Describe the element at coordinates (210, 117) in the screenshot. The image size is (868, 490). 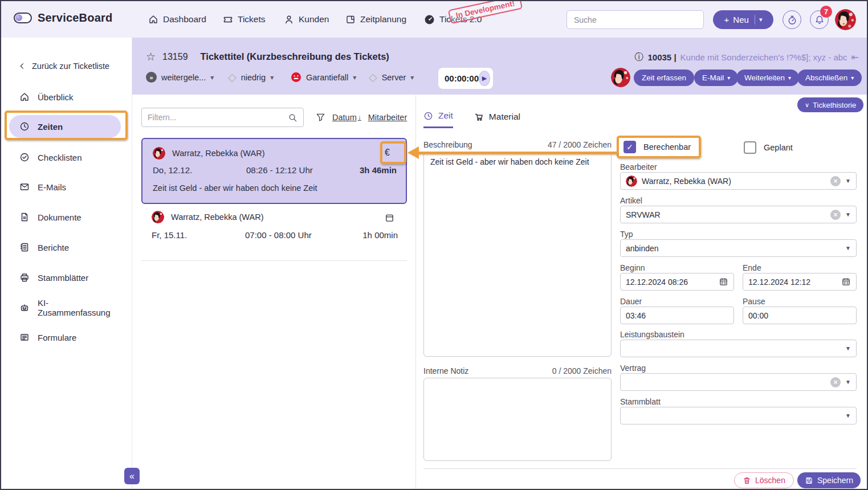
I see `filter-input` at that location.